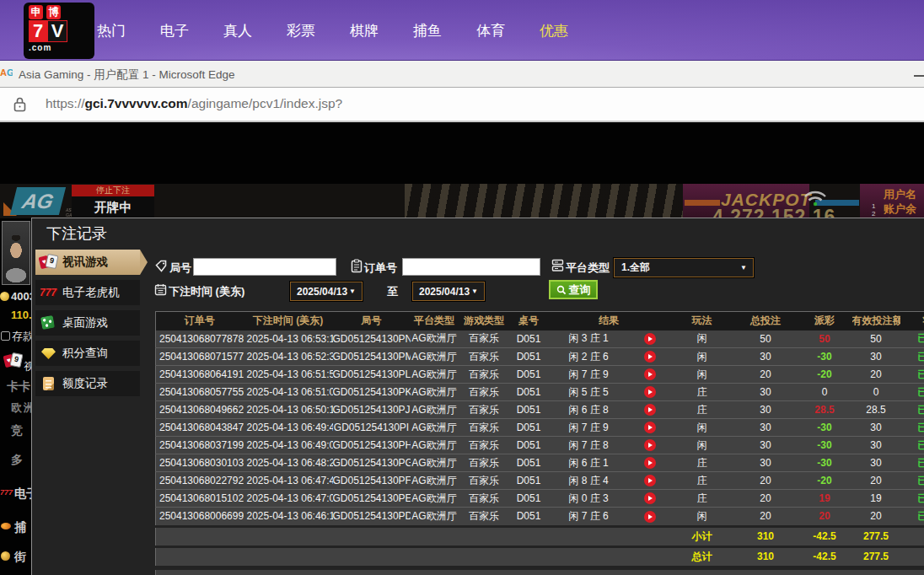 The height and width of the screenshot is (575, 924). Describe the element at coordinates (288, 321) in the screenshot. I see `col-header-1: 下注时间 (美东)` at that location.